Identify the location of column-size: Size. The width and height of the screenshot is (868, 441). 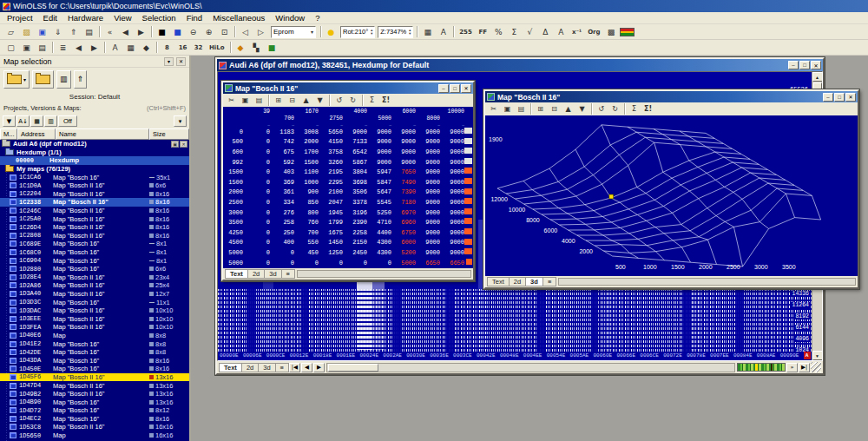
(169, 134).